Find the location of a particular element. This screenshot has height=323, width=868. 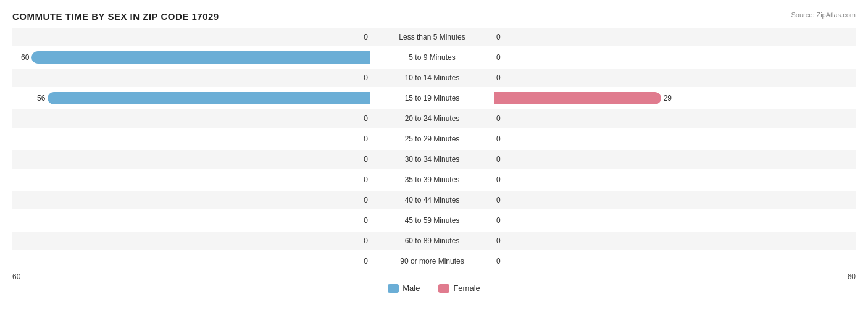

table-row: 0 35 to 39 Minutes 0 is located at coordinates (434, 180).